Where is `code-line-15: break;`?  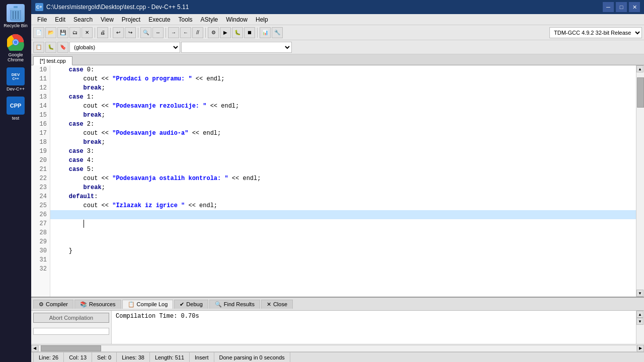
code-line-15: break; is located at coordinates (343, 115).